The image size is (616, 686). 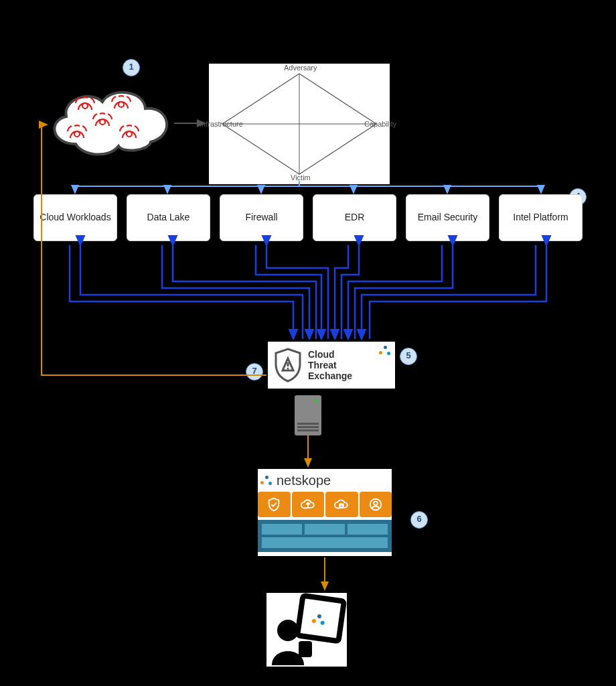 What do you see at coordinates (385, 350) in the screenshot?
I see `netskope-nodes-icon` at bounding box center [385, 350].